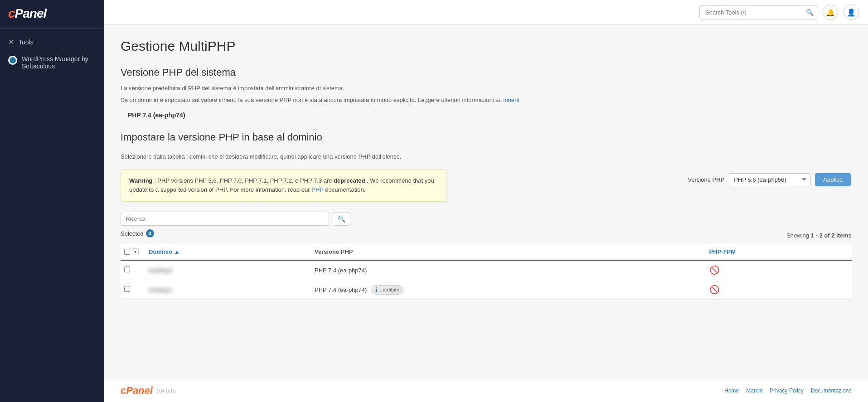 The height and width of the screenshot is (402, 868). I want to click on sort-asc-icon: ▲, so click(177, 252).